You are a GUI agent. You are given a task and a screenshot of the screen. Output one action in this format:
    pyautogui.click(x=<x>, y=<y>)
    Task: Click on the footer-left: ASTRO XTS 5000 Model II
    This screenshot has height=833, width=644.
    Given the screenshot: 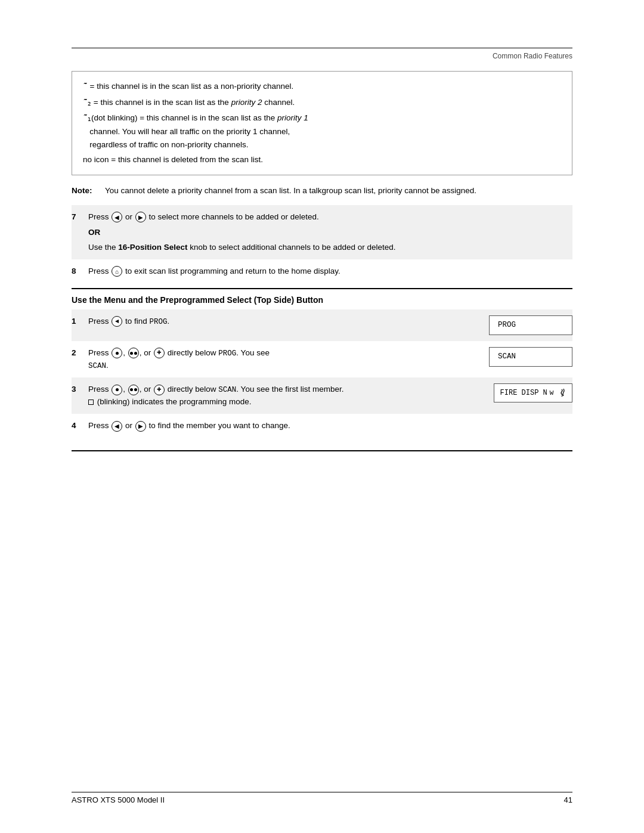 What is the action you would take?
    pyautogui.click(x=118, y=800)
    